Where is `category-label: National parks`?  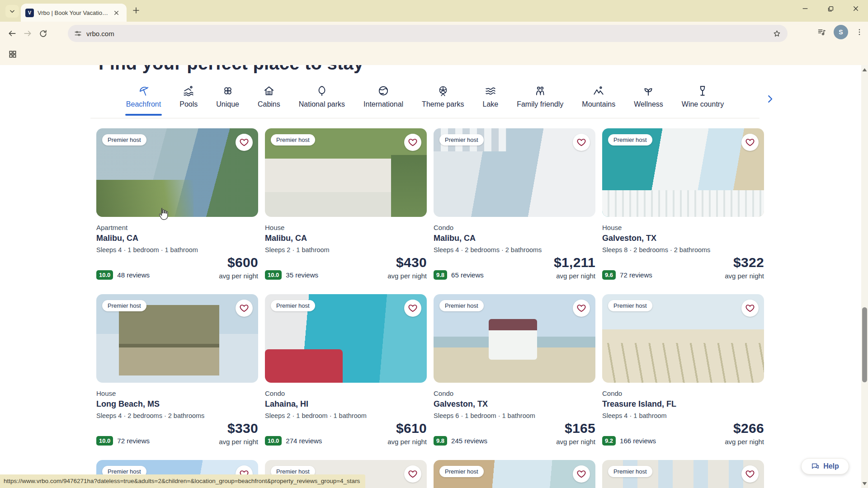
category-label: National parks is located at coordinates (322, 104).